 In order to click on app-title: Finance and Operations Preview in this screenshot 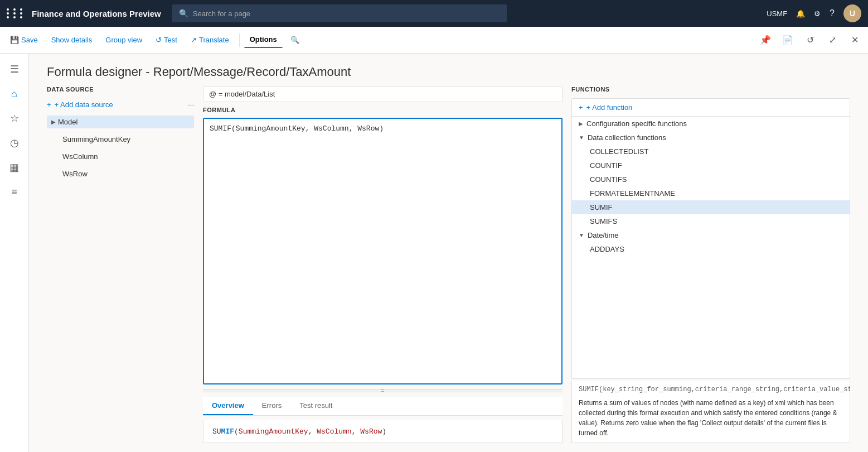, I will do `click(96, 13)`.